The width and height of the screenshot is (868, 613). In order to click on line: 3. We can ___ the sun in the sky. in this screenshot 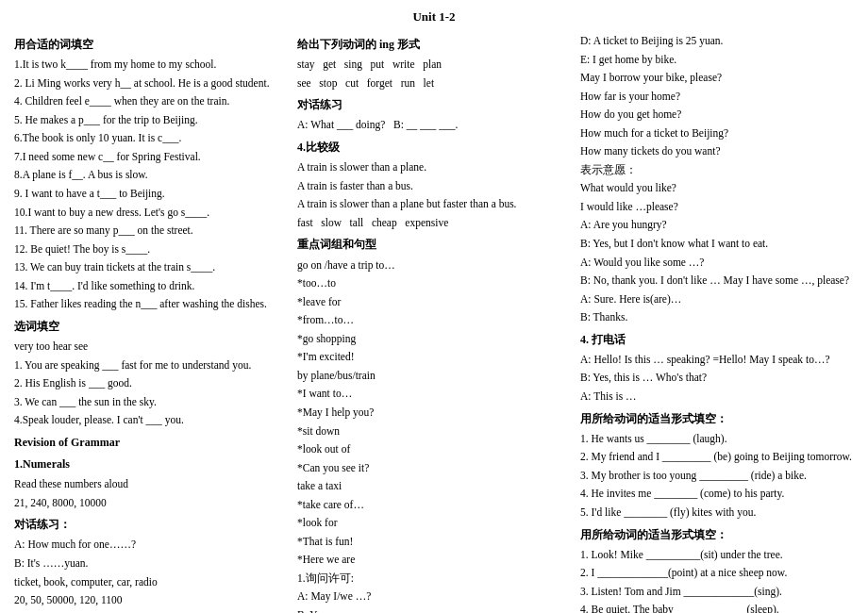, I will do `click(151, 403)`.